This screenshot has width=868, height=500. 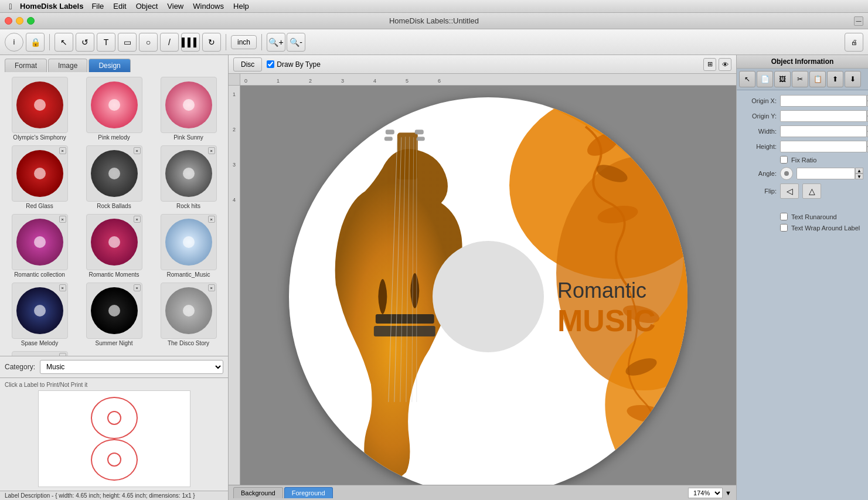 I want to click on menu-windows: Windows, so click(x=209, y=6).